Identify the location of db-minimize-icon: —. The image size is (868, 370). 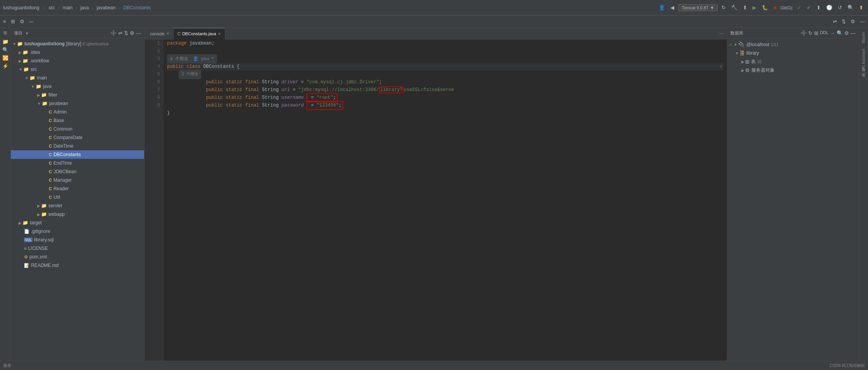
(853, 33).